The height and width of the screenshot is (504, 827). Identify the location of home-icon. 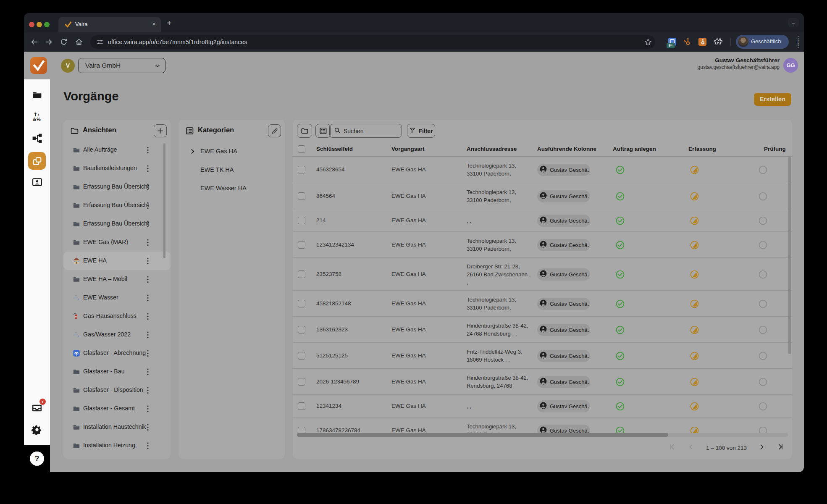
(79, 42).